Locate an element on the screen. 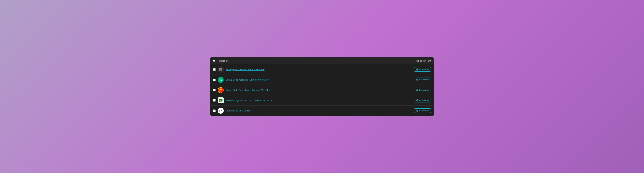 The image size is (644, 173). extension-icon: BONUS is located at coordinates (221, 90).